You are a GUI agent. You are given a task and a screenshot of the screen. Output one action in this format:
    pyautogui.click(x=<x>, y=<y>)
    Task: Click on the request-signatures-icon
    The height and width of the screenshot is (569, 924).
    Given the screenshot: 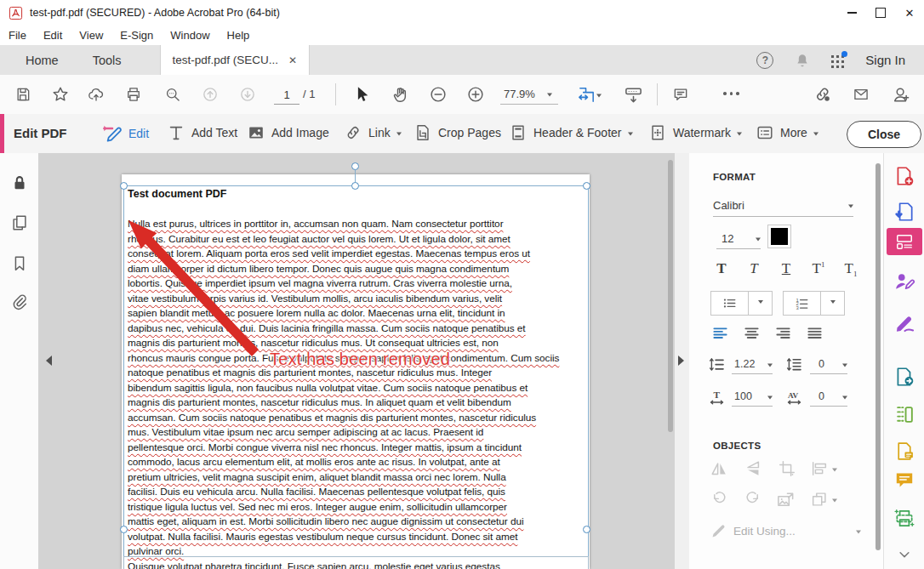 What is the action you would take?
    pyautogui.click(x=904, y=282)
    